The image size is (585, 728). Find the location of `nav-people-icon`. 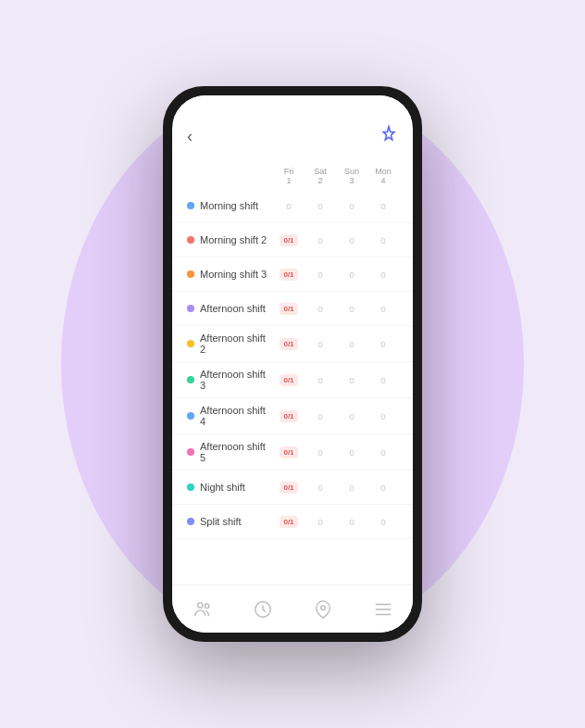

nav-people-icon is located at coordinates (203, 609).